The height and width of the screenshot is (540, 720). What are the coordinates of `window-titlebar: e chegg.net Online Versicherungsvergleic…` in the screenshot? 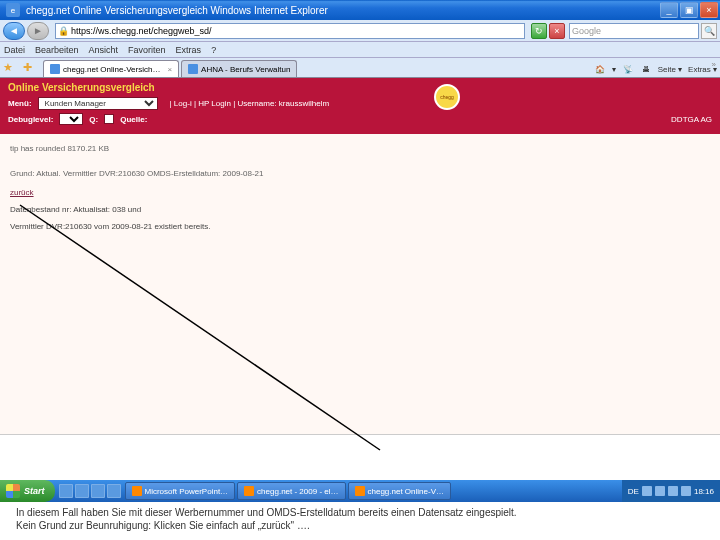 It's located at (360, 10).